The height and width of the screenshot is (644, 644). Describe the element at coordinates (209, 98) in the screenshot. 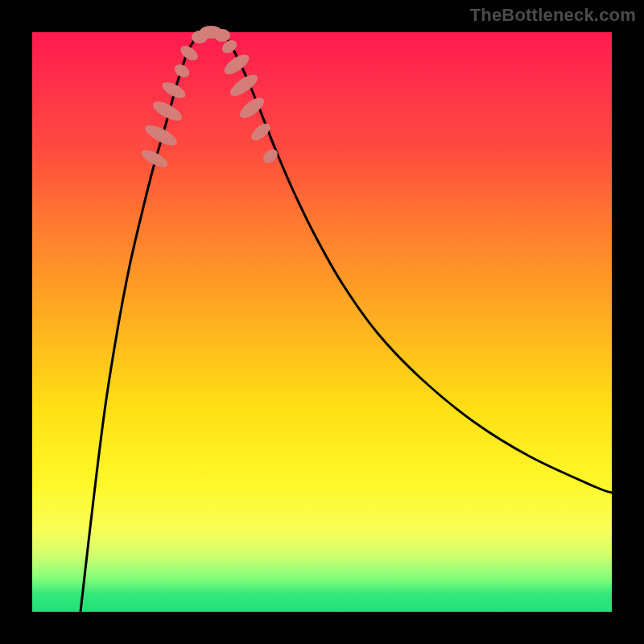

I see `marker-cluster` at that location.